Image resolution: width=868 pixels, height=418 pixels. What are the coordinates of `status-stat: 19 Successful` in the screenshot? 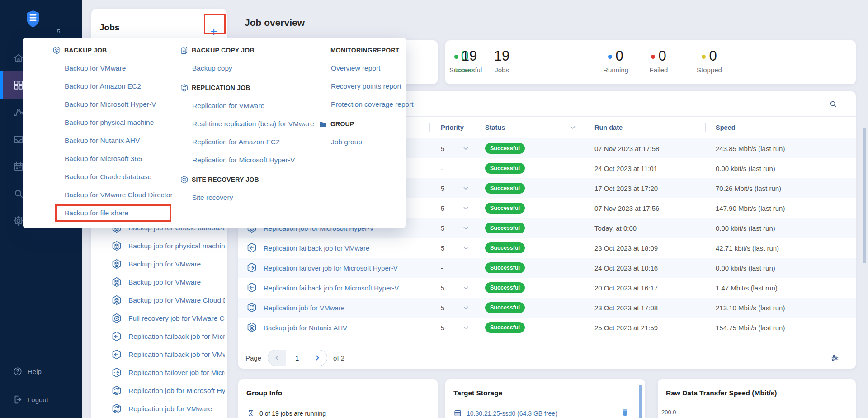 It's located at (466, 61).